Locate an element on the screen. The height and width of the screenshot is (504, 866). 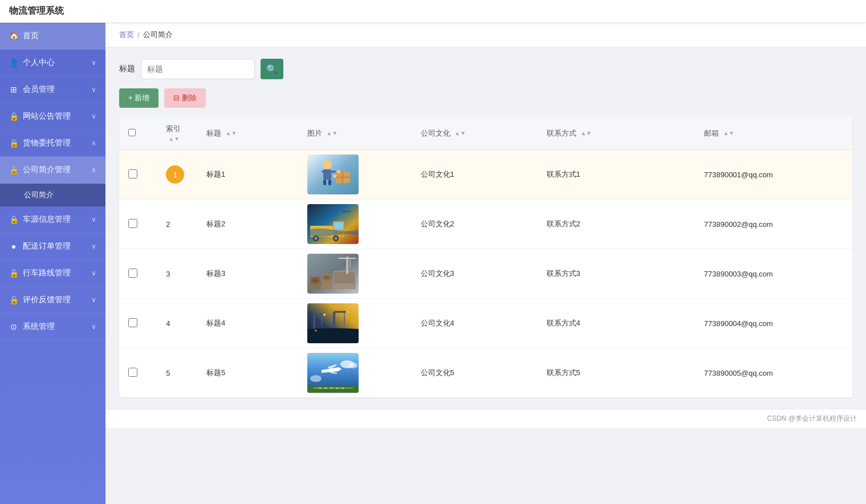
sidebar-item-system: ⊙ 系统管理 ∨ is located at coordinates (52, 327).